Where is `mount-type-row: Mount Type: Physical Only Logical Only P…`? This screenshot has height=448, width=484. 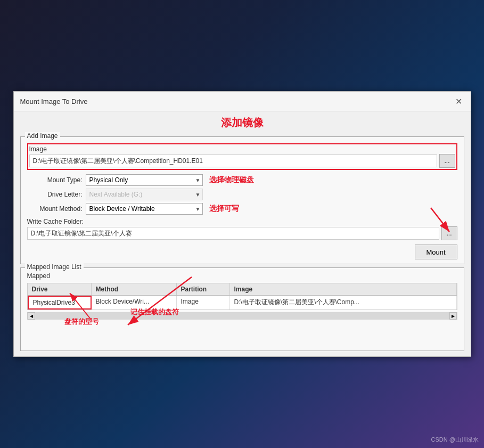
mount-type-row: Mount Type: Physical Only Logical Only P… is located at coordinates (242, 180).